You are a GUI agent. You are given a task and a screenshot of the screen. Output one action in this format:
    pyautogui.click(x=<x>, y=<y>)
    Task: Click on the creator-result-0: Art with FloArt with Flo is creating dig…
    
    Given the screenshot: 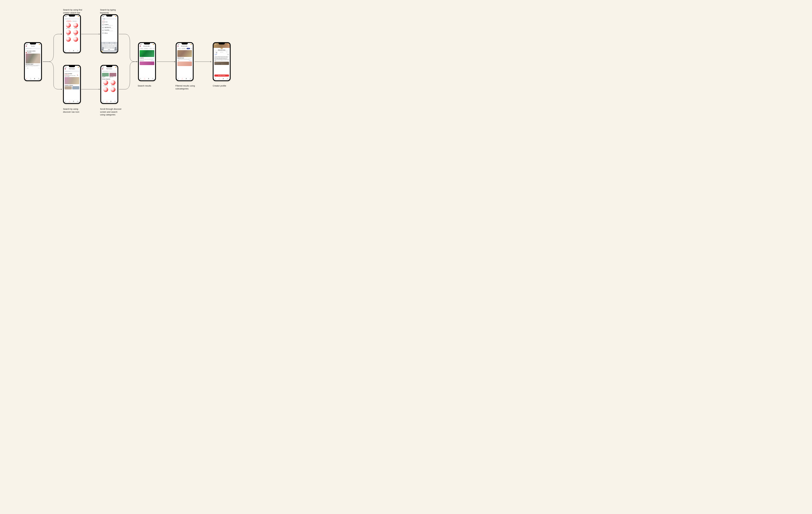 What is the action you would take?
    pyautogui.click(x=109, y=25)
    